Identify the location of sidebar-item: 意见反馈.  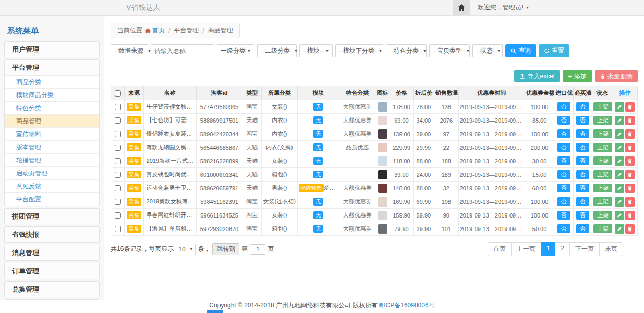
(52, 186).